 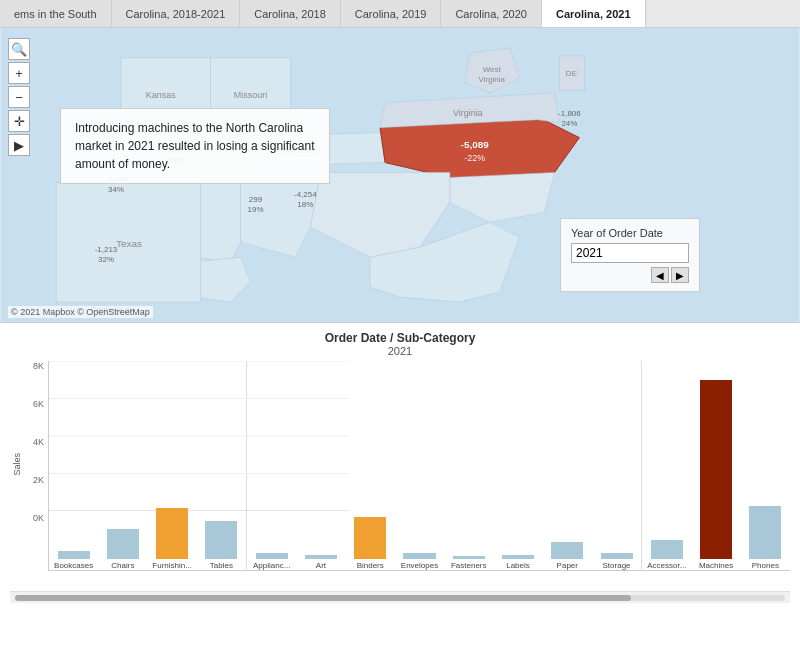 I want to click on bar-accessor, so click(x=667, y=550).